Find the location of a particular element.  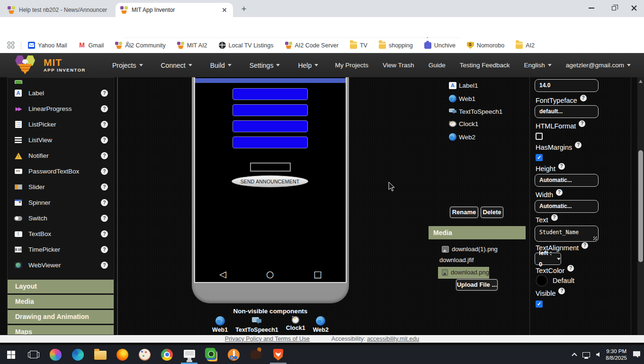

window-restore-button is located at coordinates (614, 8).